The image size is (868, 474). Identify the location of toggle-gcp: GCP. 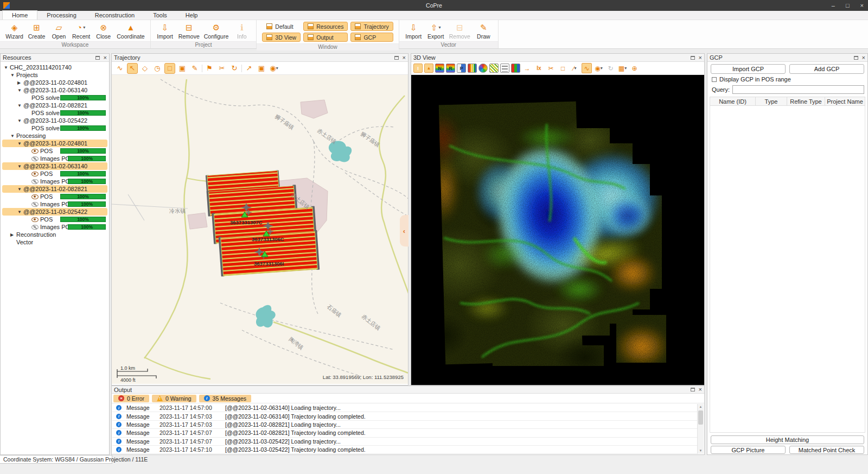
(372, 37).